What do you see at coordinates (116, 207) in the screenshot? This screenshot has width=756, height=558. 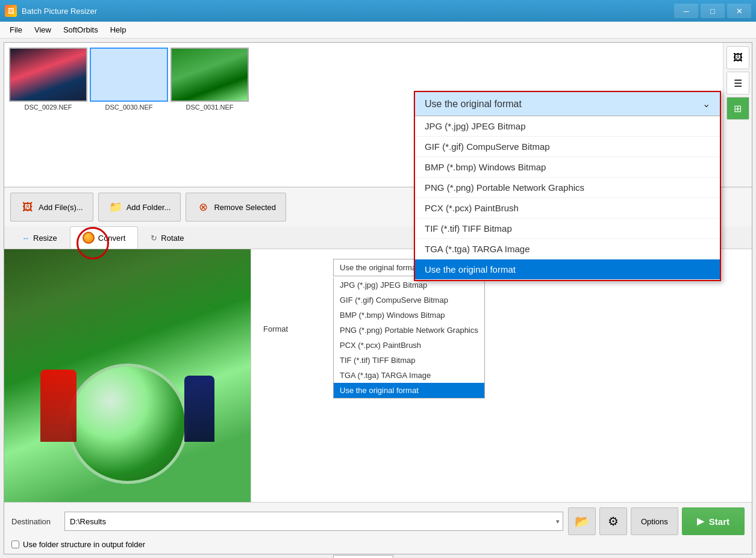 I see `add-folder-icon: 📁` at bounding box center [116, 207].